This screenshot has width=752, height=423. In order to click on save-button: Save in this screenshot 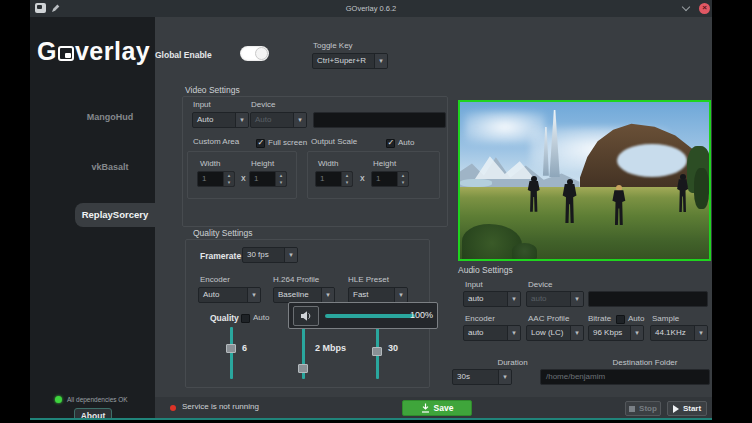, I will do `click(437, 408)`.